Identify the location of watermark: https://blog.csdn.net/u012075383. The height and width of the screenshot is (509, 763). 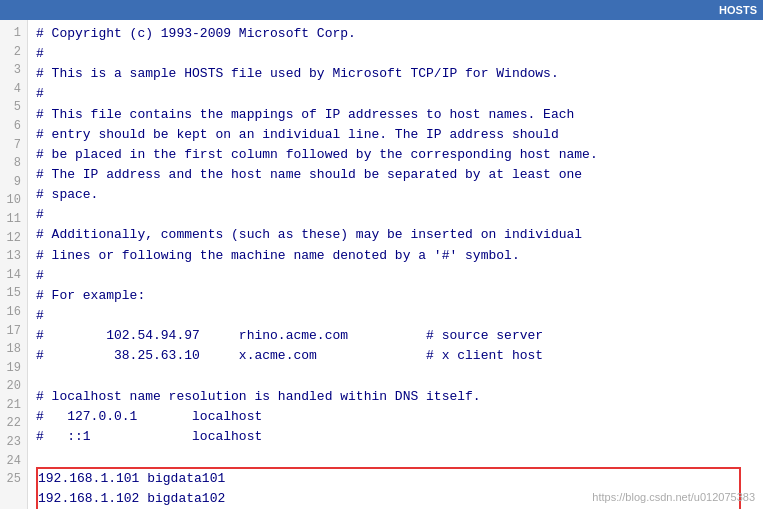
(674, 497).